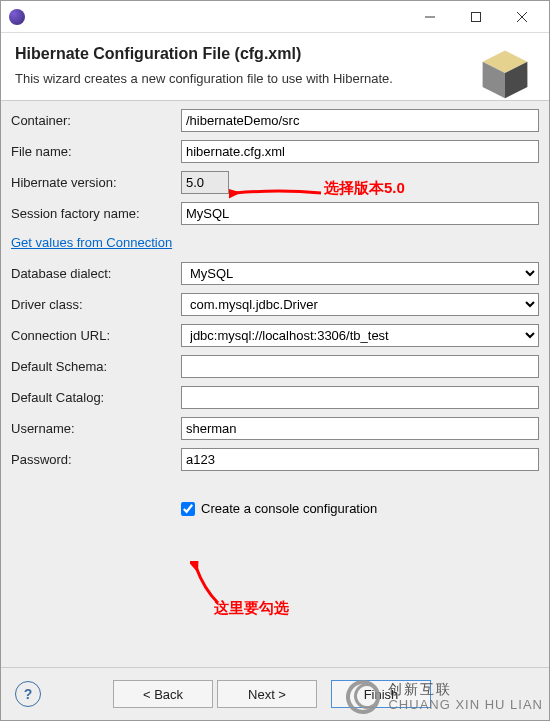  I want to click on catalog-input, so click(360, 398).